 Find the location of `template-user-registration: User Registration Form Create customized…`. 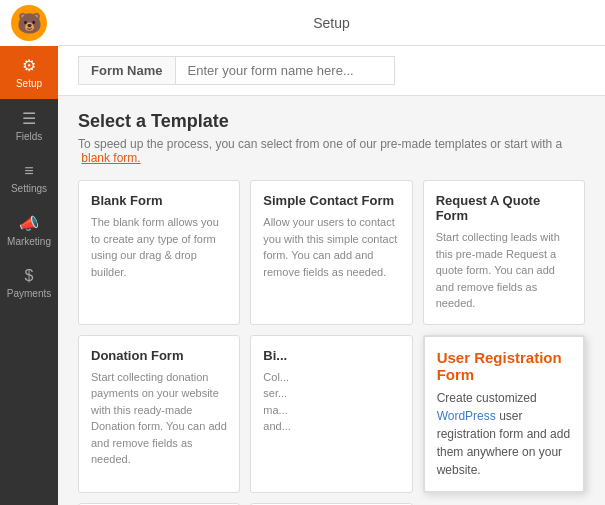

template-user-registration: User Registration Form Create customized… is located at coordinates (504, 414).